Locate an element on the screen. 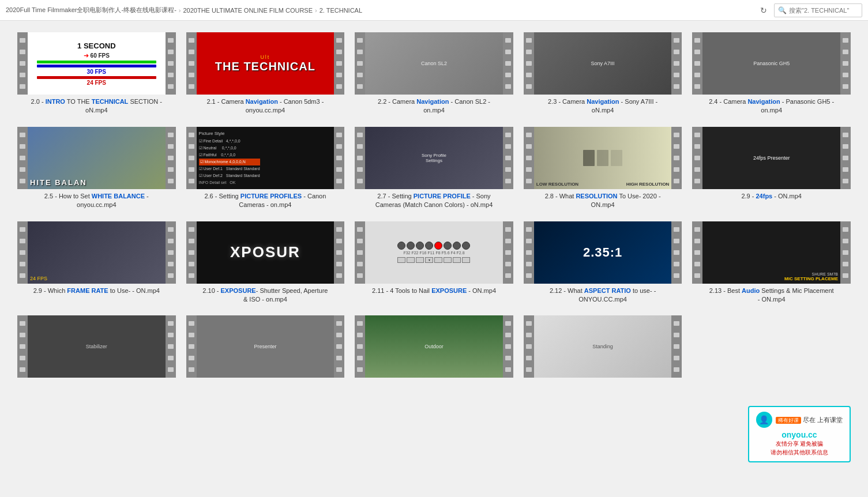  video-item: Sony A7III2.3 - Camera Navigation - Sony… is located at coordinates (603, 74).